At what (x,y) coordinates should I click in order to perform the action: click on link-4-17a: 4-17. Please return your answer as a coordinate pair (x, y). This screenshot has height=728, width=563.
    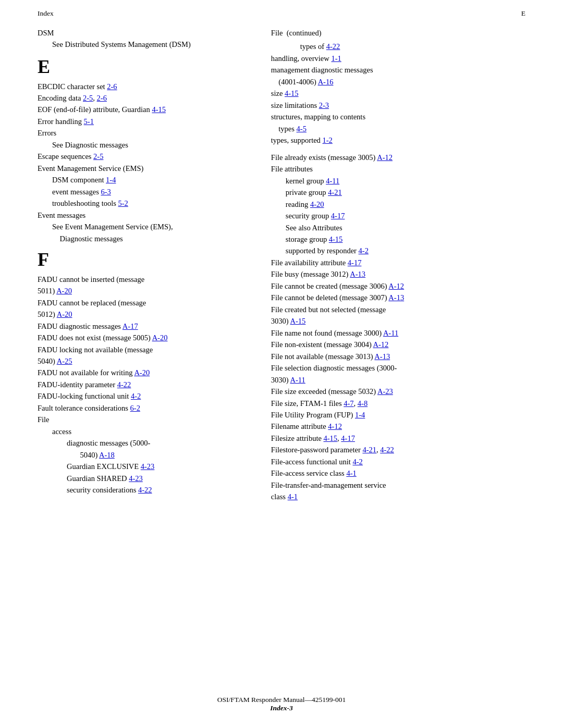
    Looking at the image, I should click on (338, 216).